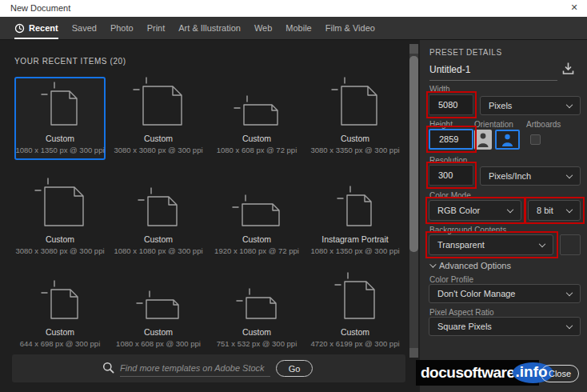 The height and width of the screenshot is (392, 587). What do you see at coordinates (451, 105) in the screenshot?
I see `width-input: 5080` at bounding box center [451, 105].